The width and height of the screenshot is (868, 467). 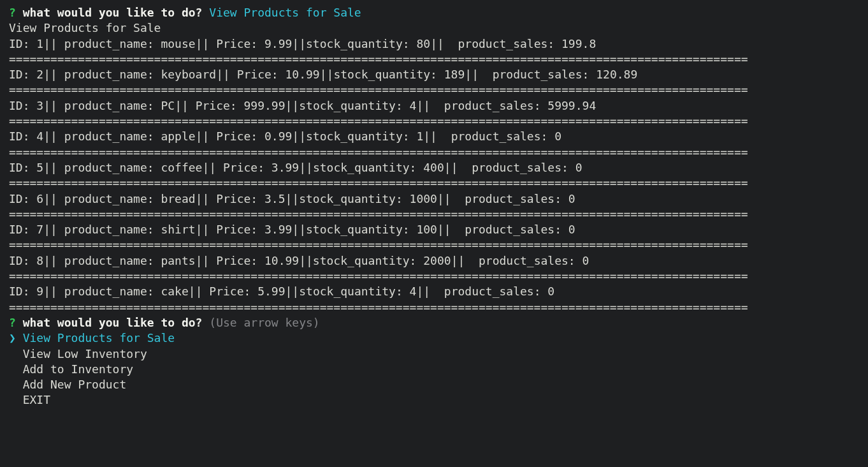 What do you see at coordinates (434, 230) in the screenshot?
I see `product-row: ID: 7|| product_name: shirt|| Price: 3.9…` at bounding box center [434, 230].